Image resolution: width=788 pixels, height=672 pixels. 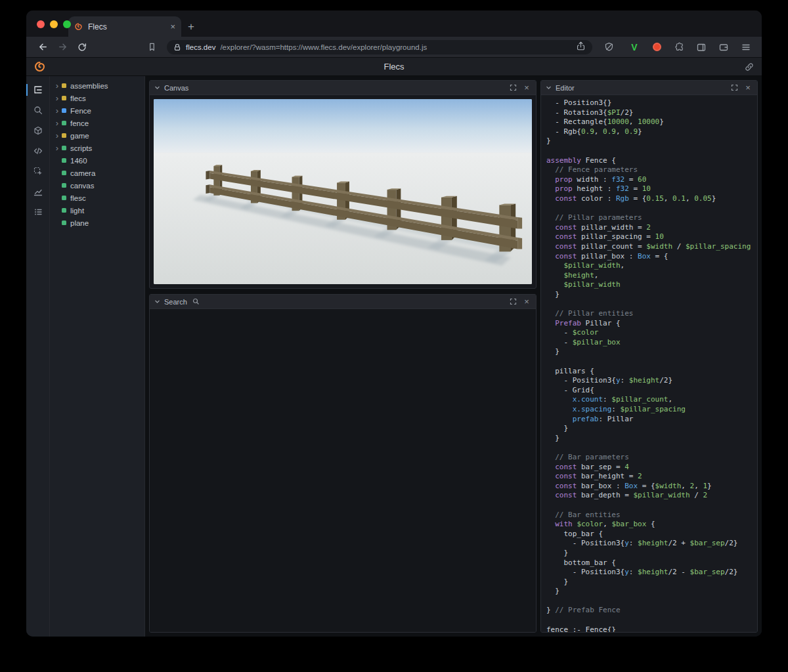 I want to click on stats-icon, so click(x=38, y=192).